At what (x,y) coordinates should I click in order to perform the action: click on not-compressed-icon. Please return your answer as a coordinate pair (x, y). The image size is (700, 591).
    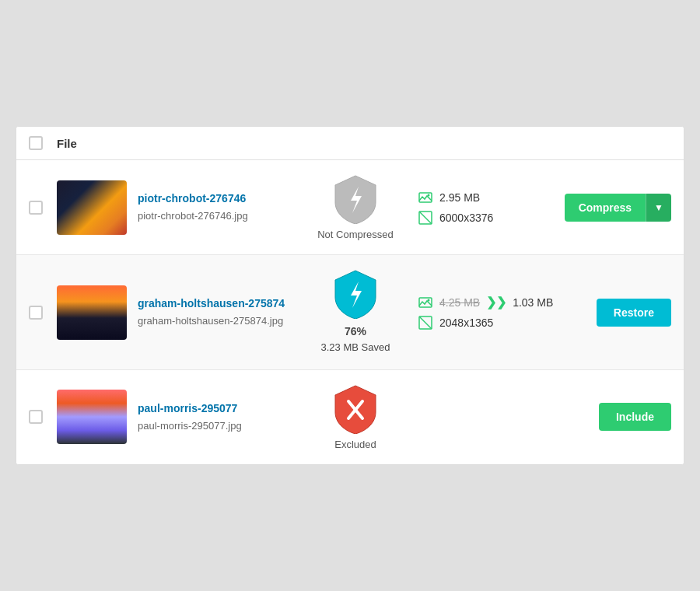
    Looking at the image, I should click on (355, 199).